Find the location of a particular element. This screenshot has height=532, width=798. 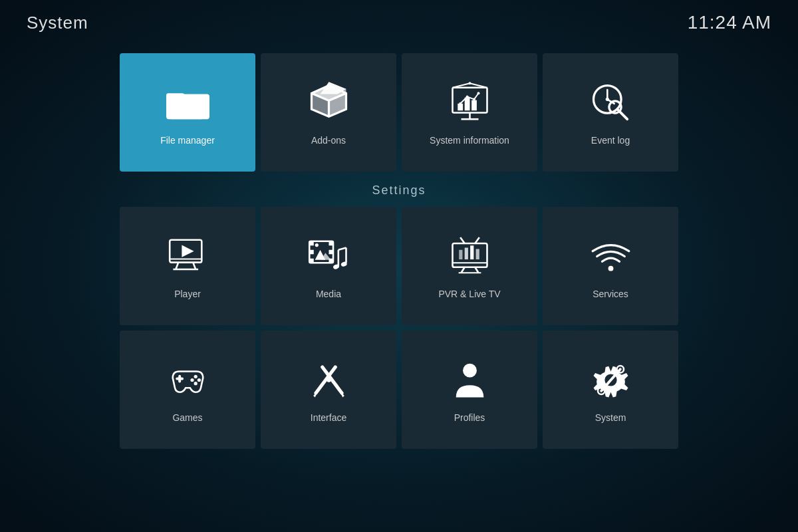

tile-file-manager: File manager is located at coordinates (188, 112).